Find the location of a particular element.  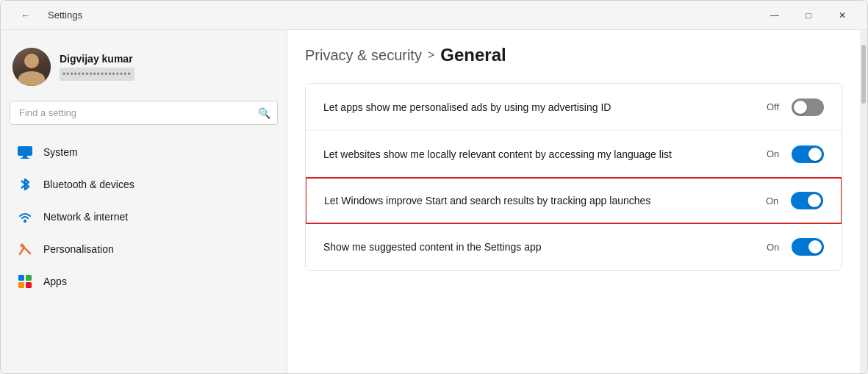

breadcrumb-parent: Privacy & security is located at coordinates (363, 56).